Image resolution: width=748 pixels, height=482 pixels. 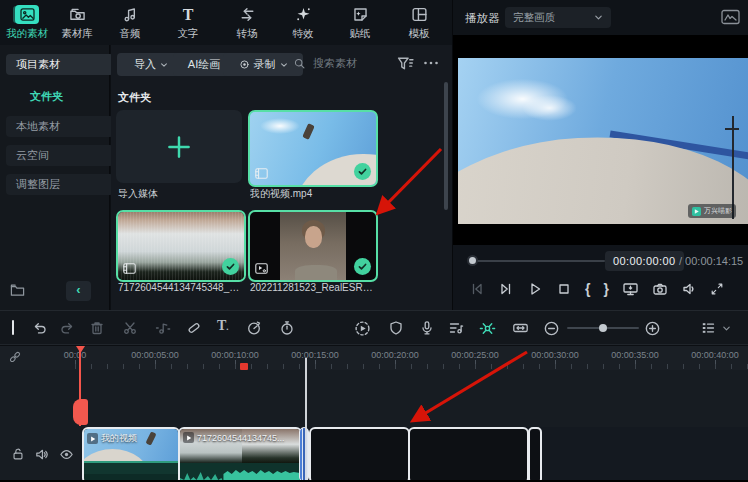 I want to click on play-button, so click(x=535, y=289).